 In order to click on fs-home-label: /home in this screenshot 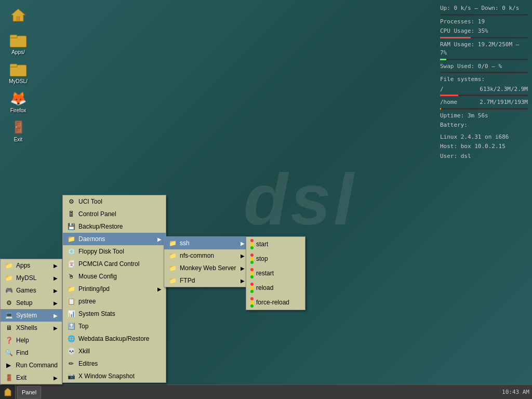, I will do `click(449, 103)`.